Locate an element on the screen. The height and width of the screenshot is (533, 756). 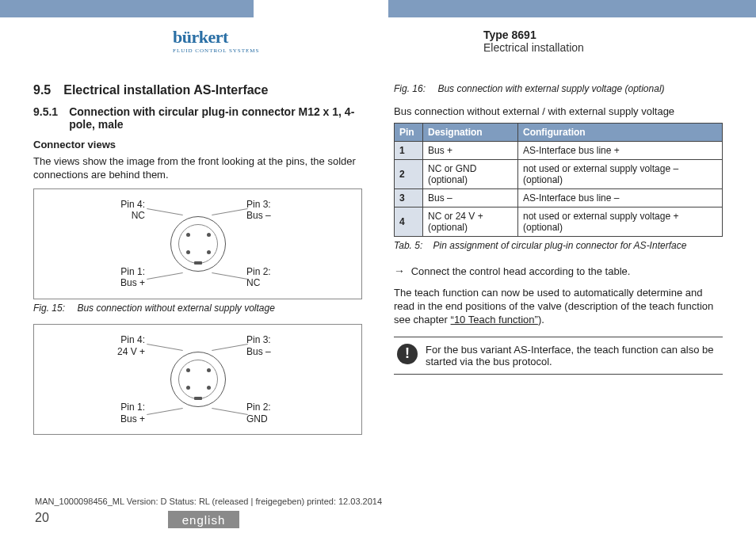
page-header: Type 8691 Electrical installation is located at coordinates (534, 41).